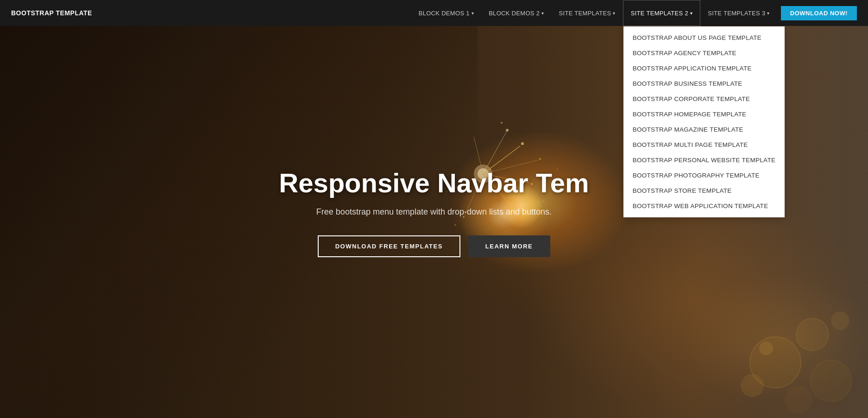 This screenshot has width=868, height=418. What do you see at coordinates (434, 13) in the screenshot?
I see `navbar: BOOTSTRAP TEMPLATE BLOCK DEMOS 1 ▾ BLOCK…` at bounding box center [434, 13].